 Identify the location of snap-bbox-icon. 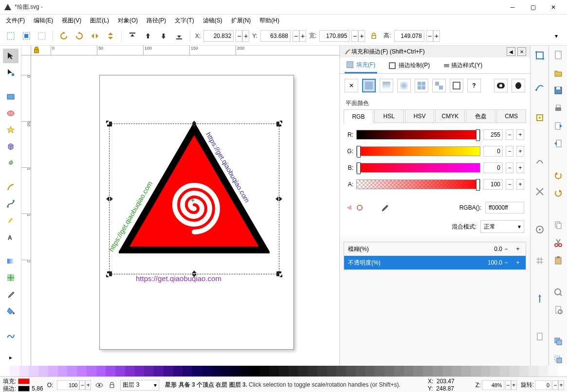
(540, 55).